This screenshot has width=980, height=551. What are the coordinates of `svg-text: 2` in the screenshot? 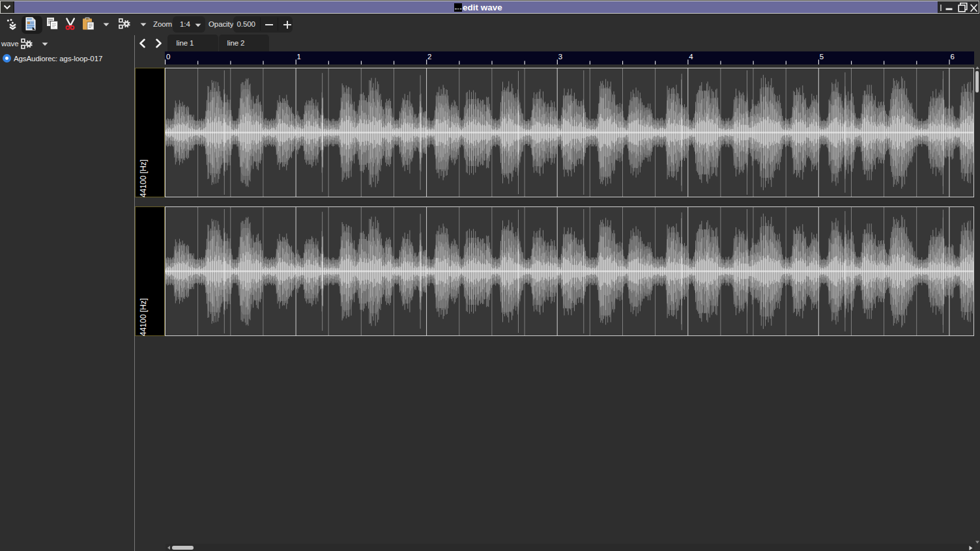 It's located at (429, 57).